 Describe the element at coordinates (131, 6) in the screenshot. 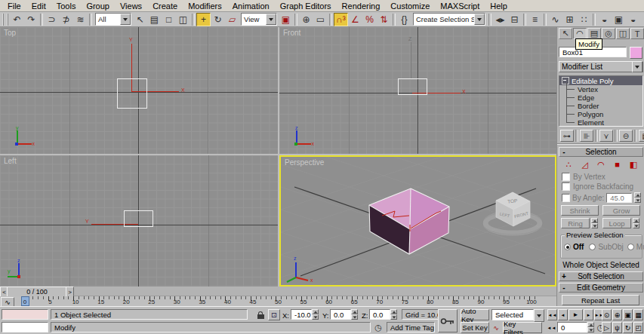

I see `menu-views: Views` at that location.